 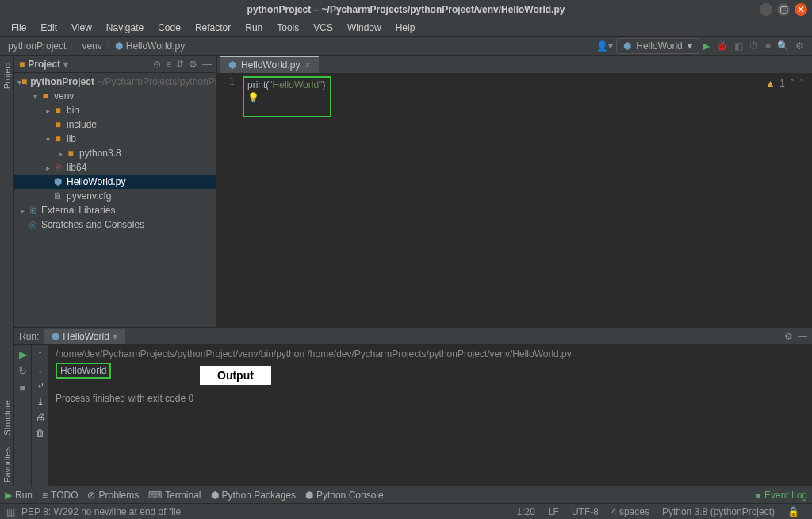 What do you see at coordinates (365, 28) in the screenshot?
I see `menu-window: Window` at bounding box center [365, 28].